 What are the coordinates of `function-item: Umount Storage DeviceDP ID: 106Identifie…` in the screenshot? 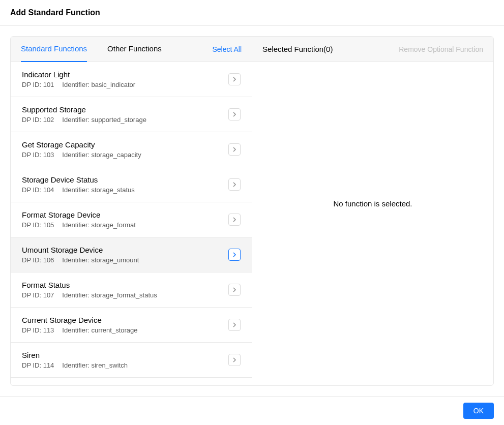 It's located at (131, 255).